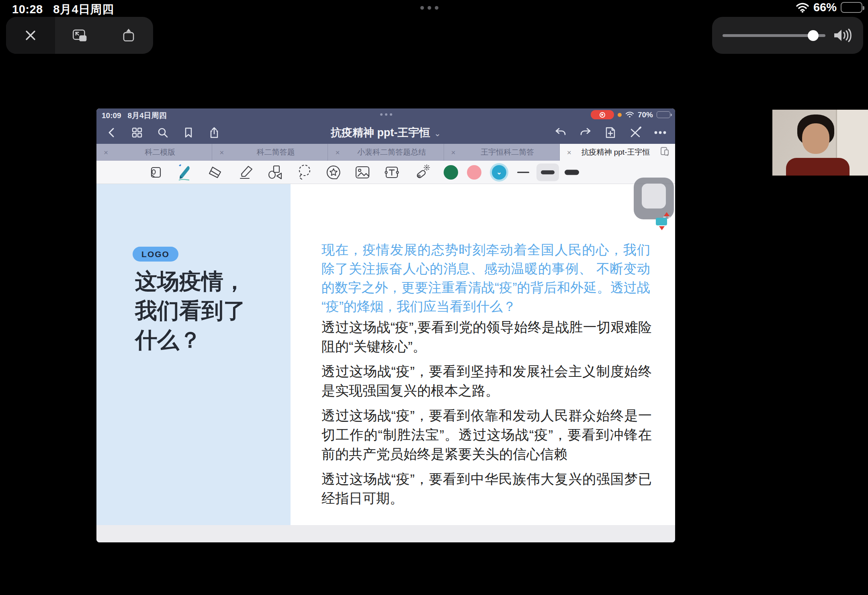  I want to click on more-options-button, so click(660, 133).